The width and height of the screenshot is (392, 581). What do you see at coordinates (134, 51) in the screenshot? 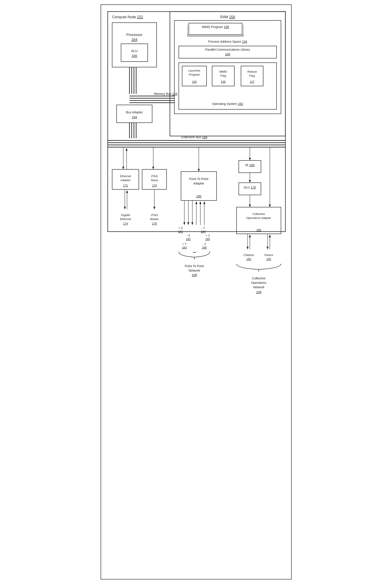
I see `alu-label: ALU` at bounding box center [134, 51].